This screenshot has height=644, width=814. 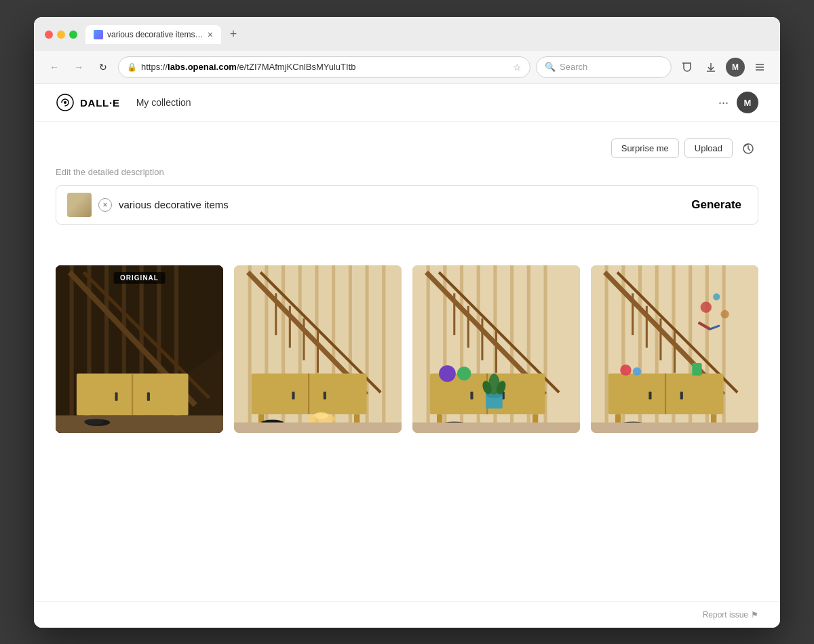 What do you see at coordinates (735, 67) in the screenshot?
I see `user-avatar-button: M` at bounding box center [735, 67].